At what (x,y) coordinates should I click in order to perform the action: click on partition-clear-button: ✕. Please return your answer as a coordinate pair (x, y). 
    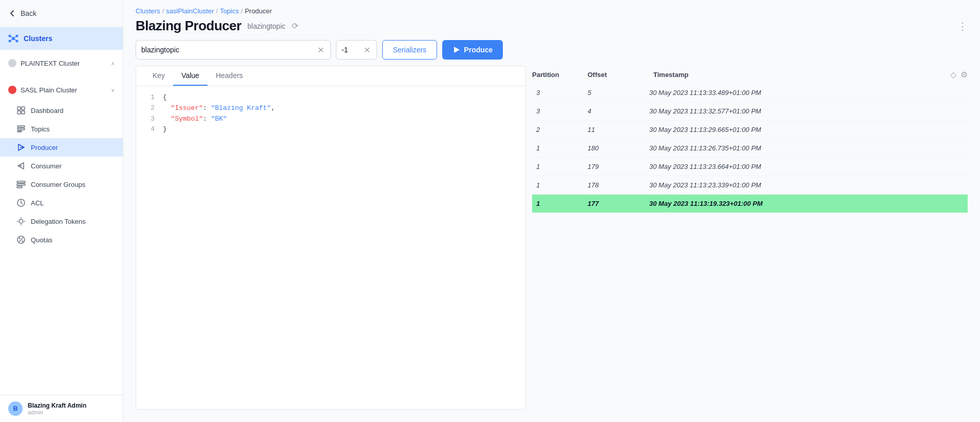
    Looking at the image, I should click on (367, 50).